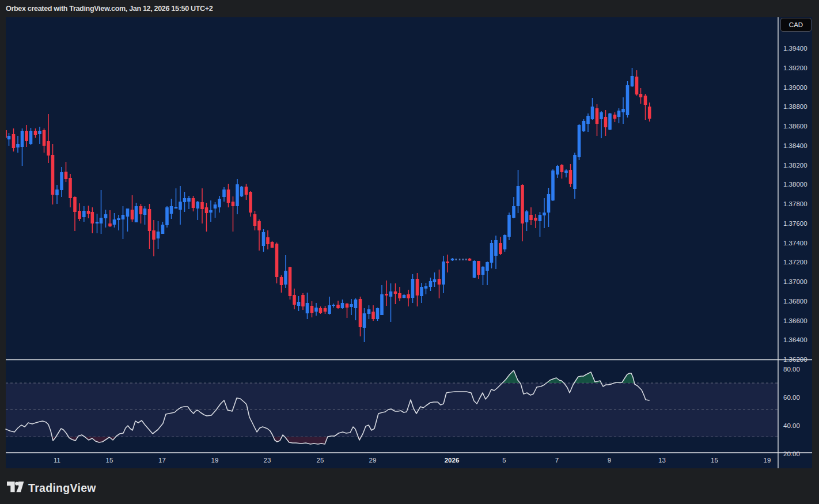  I want to click on svg-text: TradingView, so click(62, 488).